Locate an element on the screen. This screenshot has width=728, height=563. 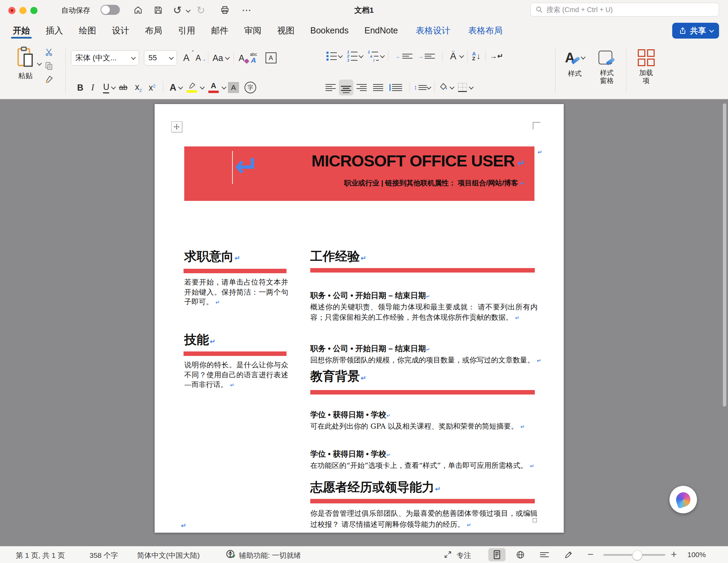
zoom-window-button is located at coordinates (34, 10).